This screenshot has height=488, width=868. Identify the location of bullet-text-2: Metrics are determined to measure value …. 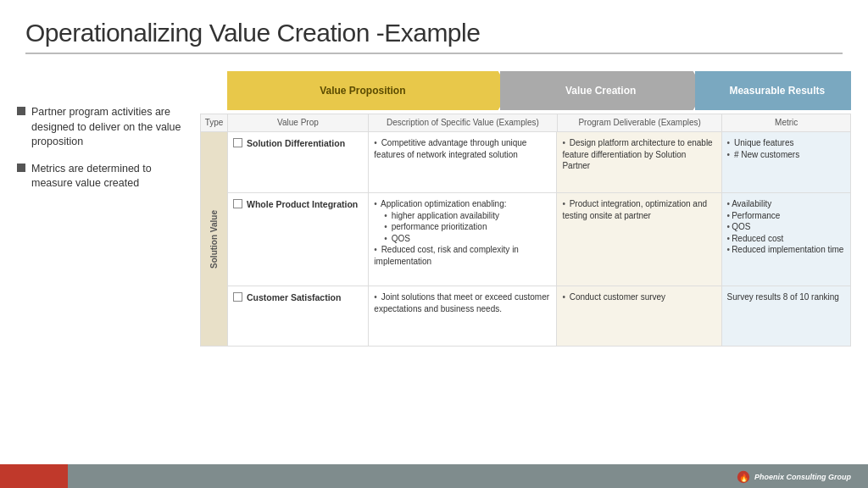
(108, 176).